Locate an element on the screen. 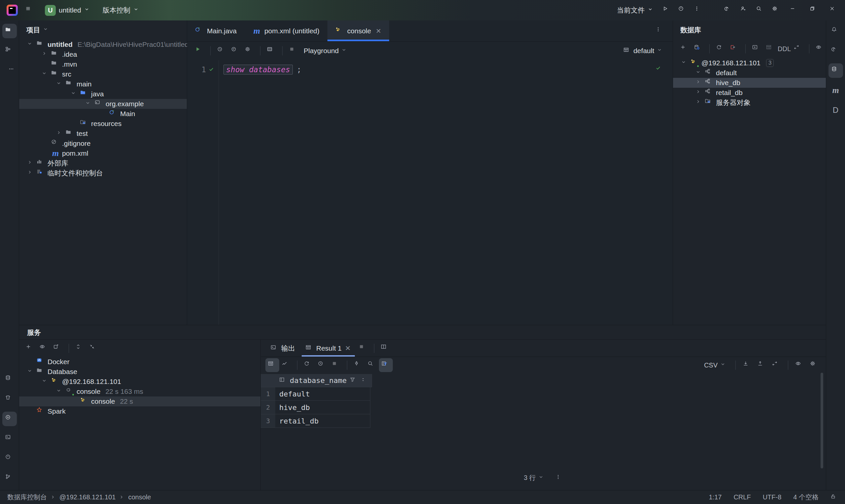  vcs-widget: 版本控制 is located at coordinates (122, 10).